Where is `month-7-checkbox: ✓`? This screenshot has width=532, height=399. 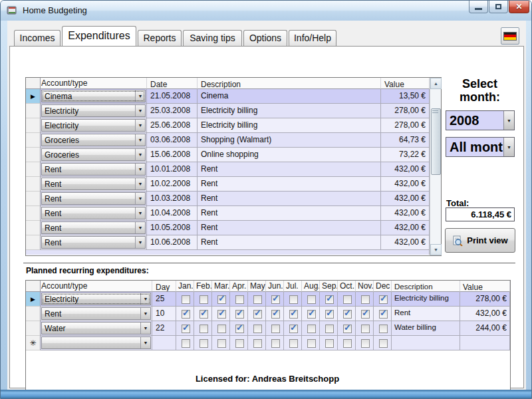
month-7-checkbox: ✓ is located at coordinates (294, 314).